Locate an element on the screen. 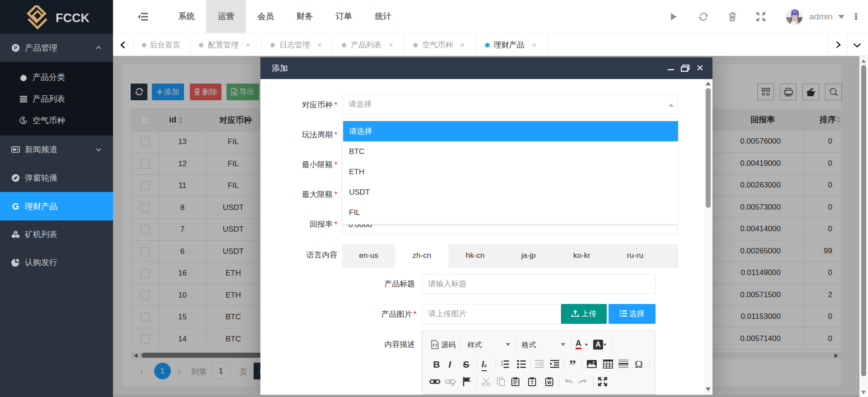  svg-text: G is located at coordinates (15, 206).